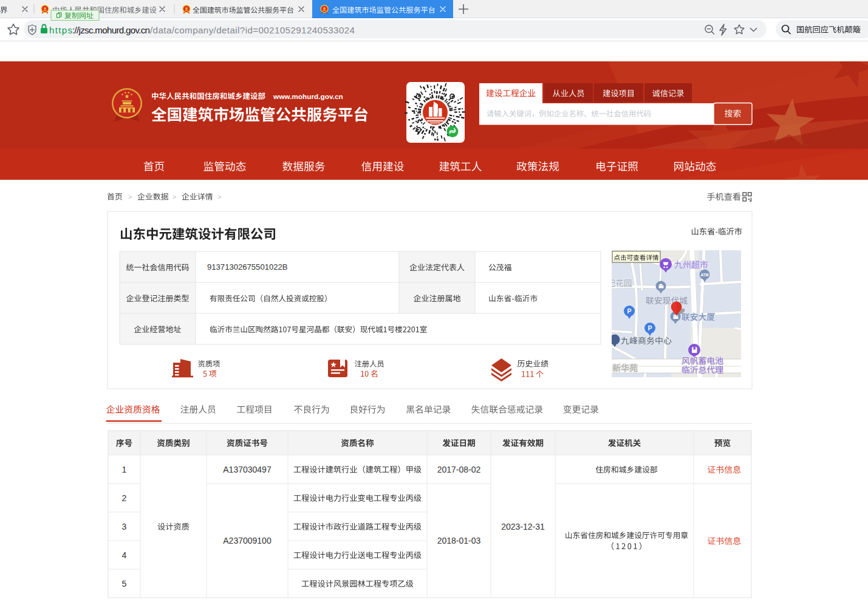 Image resolution: width=868 pixels, height=605 pixels. I want to click on svg-text: ://jzsc.mohurd.gov.cn, so click(111, 30).